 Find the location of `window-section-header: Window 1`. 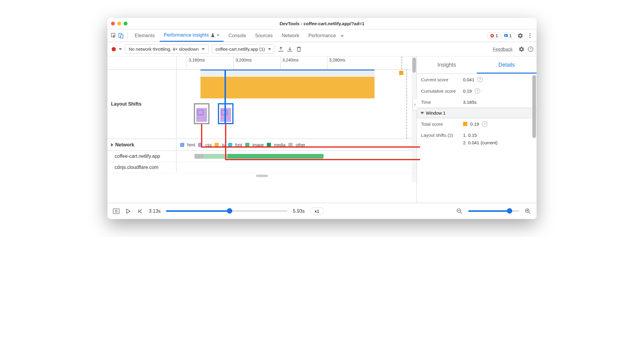

window-section-header: Window 1 is located at coordinates (477, 113).